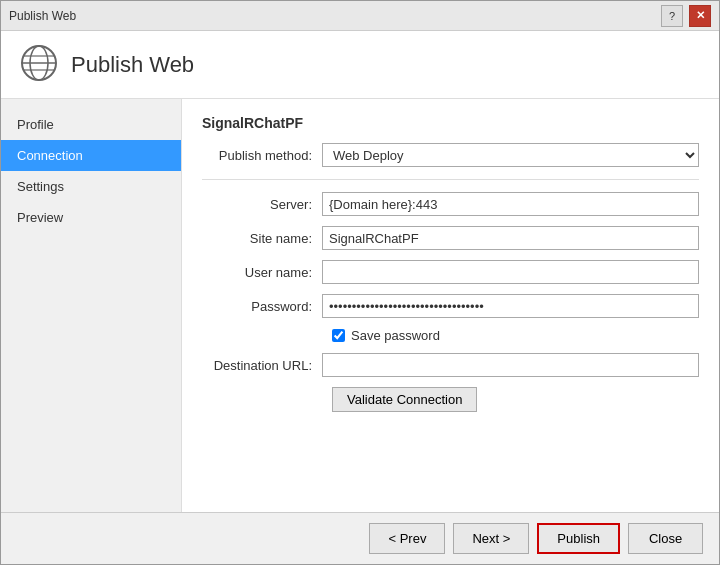  Describe the element at coordinates (262, 306) in the screenshot. I see `password-label: Password:` at that location.